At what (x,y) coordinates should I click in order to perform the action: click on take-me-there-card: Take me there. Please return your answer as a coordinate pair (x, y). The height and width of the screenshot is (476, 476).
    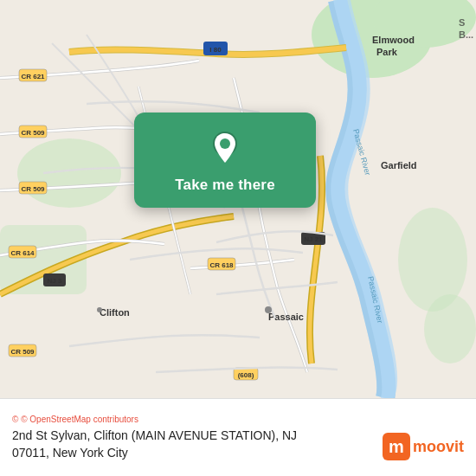
    Looking at the image, I should click on (225, 160).